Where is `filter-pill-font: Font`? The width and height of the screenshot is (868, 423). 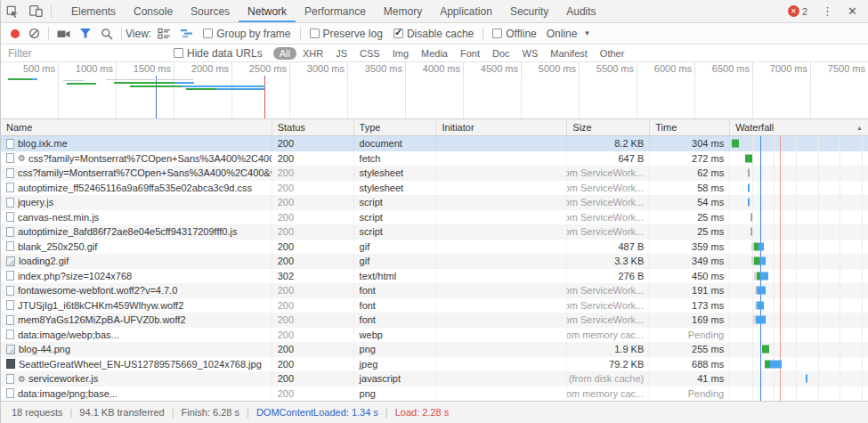 filter-pill-font: Font is located at coordinates (470, 53).